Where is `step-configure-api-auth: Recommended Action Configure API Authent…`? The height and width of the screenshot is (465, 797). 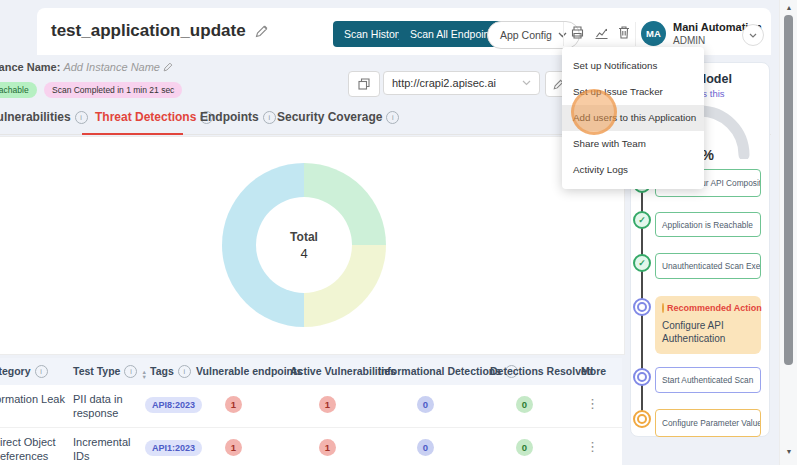
step-configure-api-auth: Recommended Action Configure API Authent… is located at coordinates (708, 325).